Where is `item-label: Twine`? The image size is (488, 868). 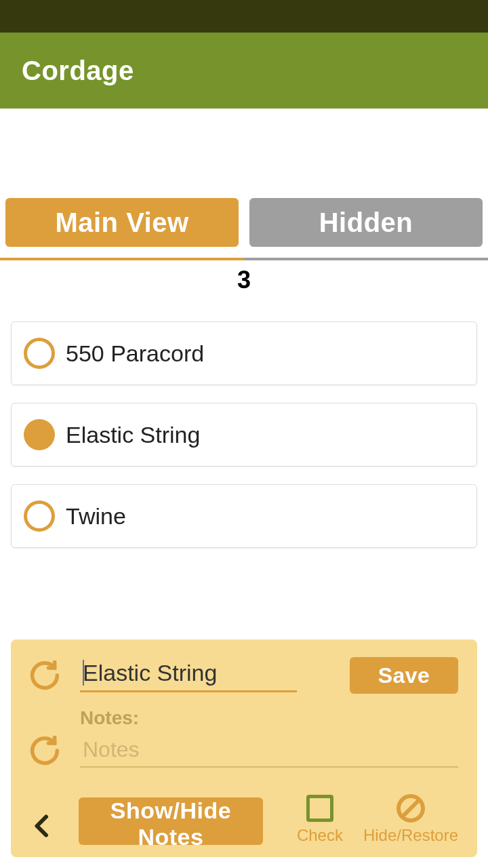
item-label: Twine is located at coordinates (96, 517).